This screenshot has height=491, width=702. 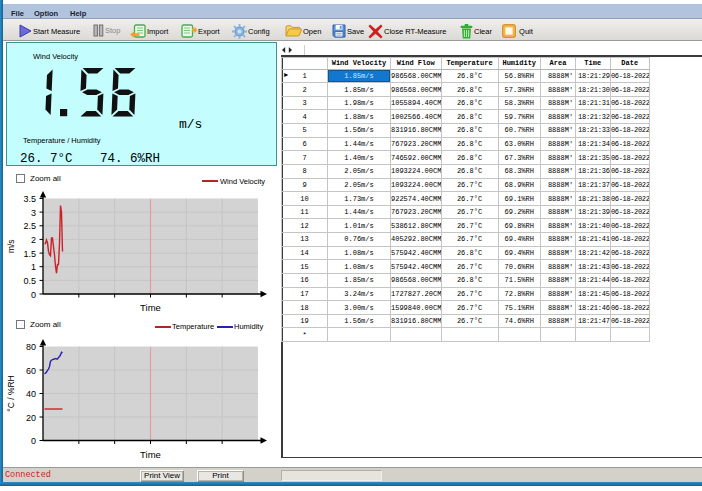 What do you see at coordinates (34, 267) in the screenshot?
I see `svg-text: 1` at bounding box center [34, 267].